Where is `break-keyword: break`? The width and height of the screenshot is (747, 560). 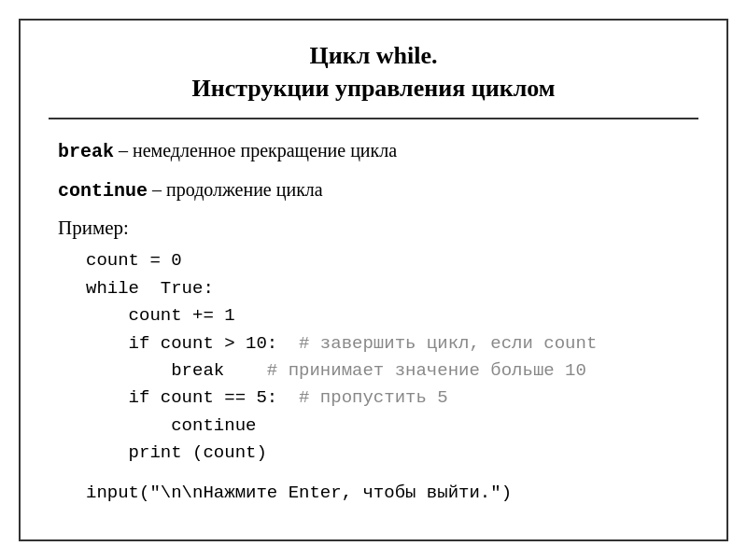
break-keyword: break is located at coordinates (86, 151).